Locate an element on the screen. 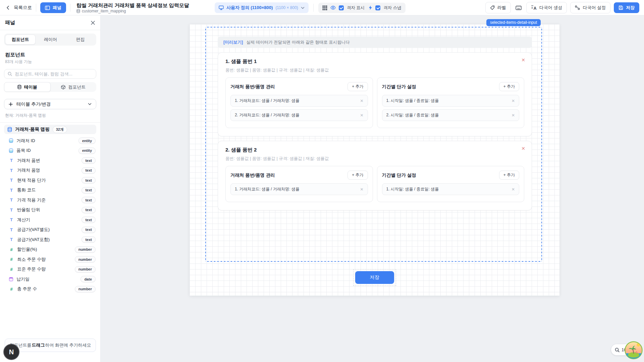 This screenshot has height=362, width=644. grid-snap-checkbox is located at coordinates (378, 8).